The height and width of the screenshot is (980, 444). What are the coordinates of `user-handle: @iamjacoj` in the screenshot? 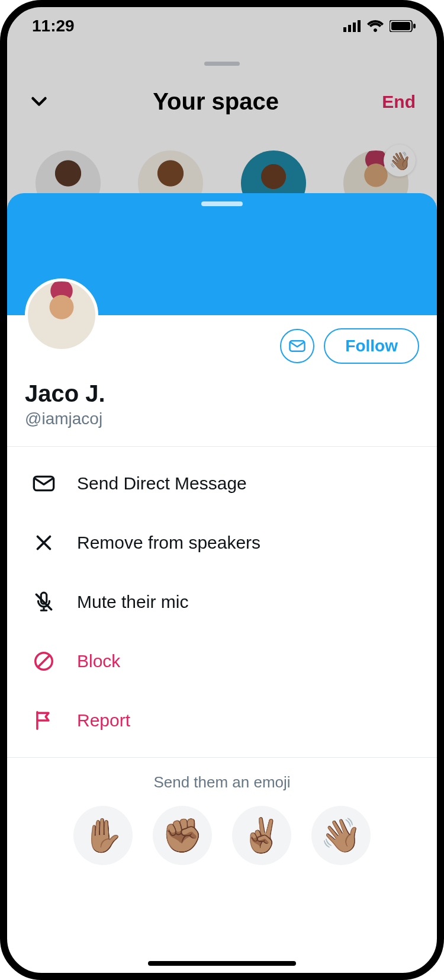 It's located at (222, 419).